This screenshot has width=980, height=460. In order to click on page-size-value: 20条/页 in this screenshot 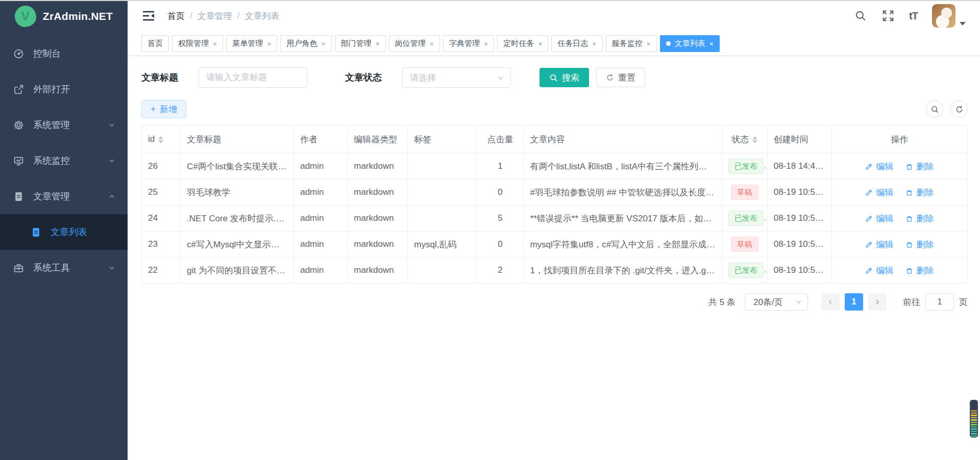, I will do `click(768, 302)`.